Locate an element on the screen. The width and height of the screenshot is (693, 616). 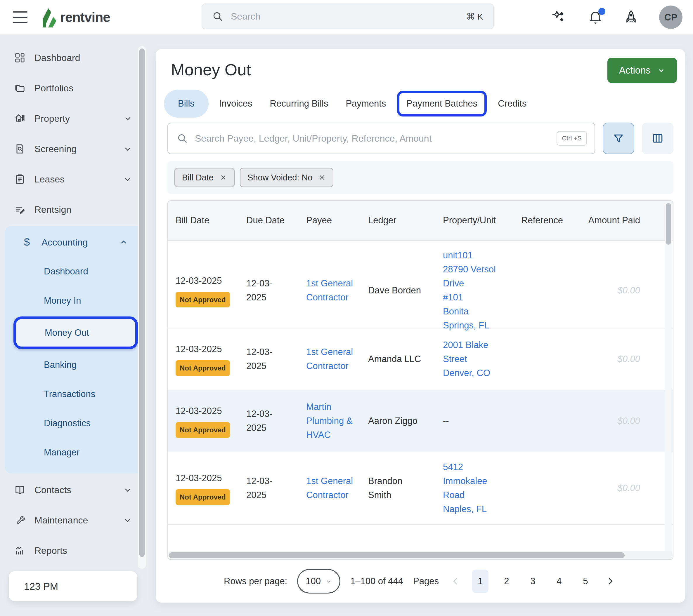
column-header-amount-paid: Amount Paid is located at coordinates (629, 220).